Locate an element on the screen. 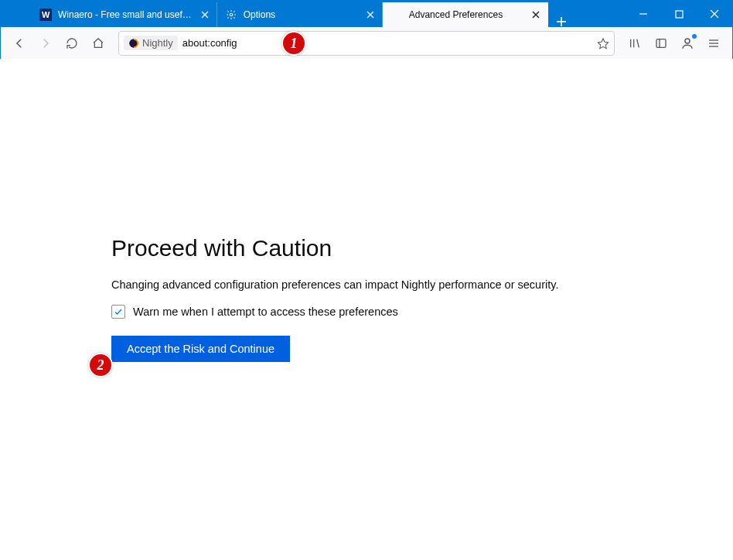  tab-label: Advanced Preferences is located at coordinates (465, 15).